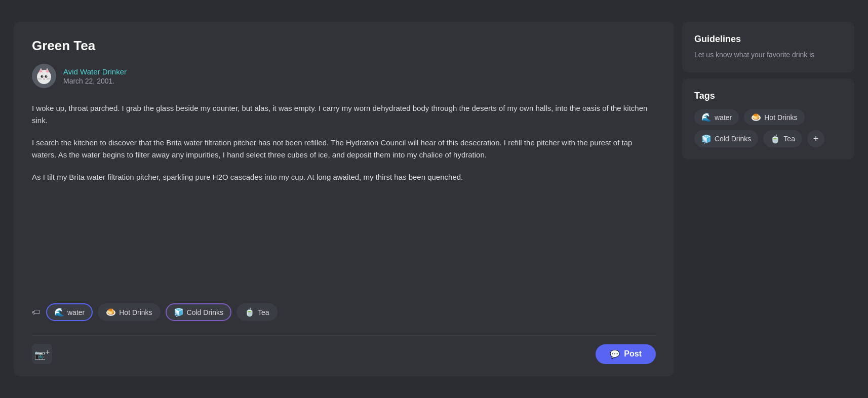  I want to click on guidelines-card: Guidelines Let us know what your favorit…, so click(768, 47).